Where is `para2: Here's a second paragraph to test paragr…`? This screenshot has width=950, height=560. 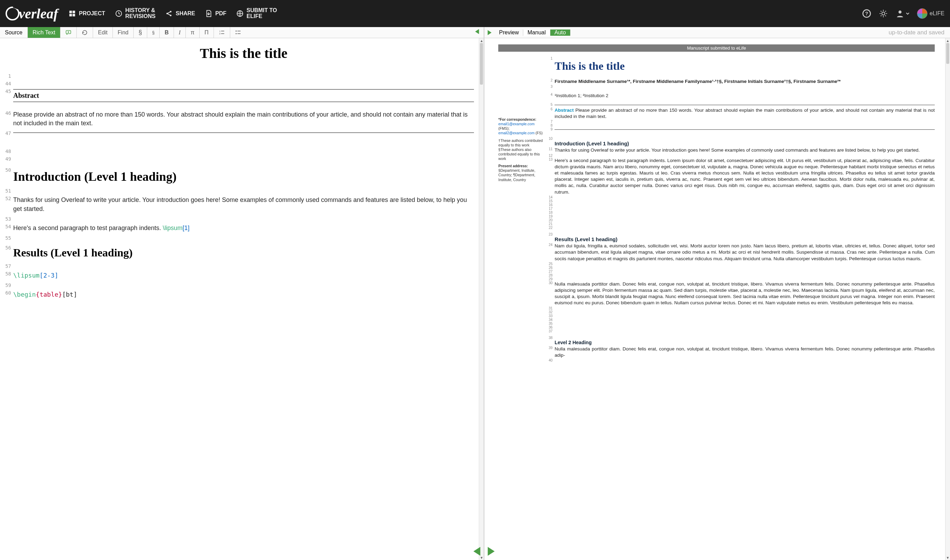 para2: Here's a second paragraph to test paragr… is located at coordinates (244, 228).